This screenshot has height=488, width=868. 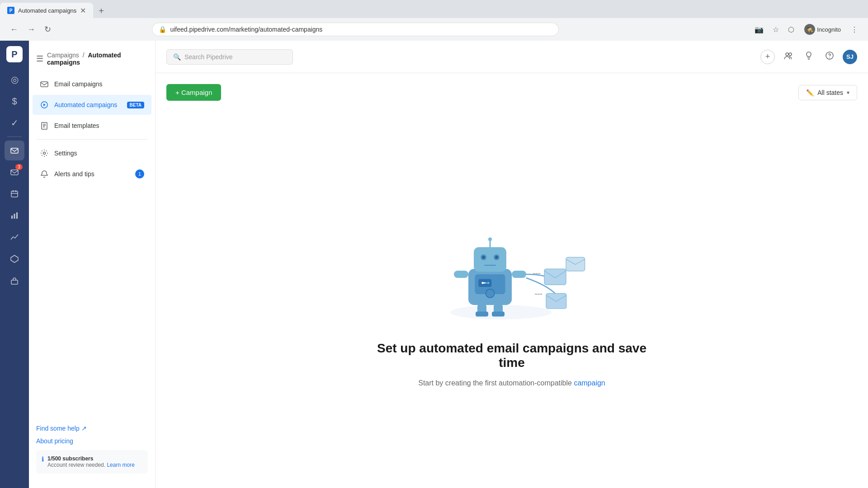 What do you see at coordinates (44, 174) in the screenshot?
I see `alerts-icon` at bounding box center [44, 174].